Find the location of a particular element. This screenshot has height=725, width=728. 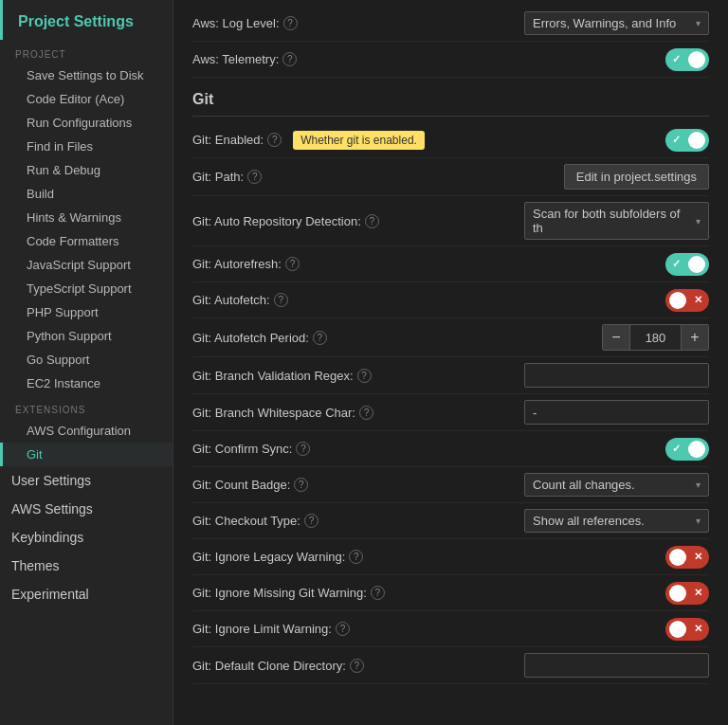

sidebar-item-experimental: Experimental is located at coordinates (86, 594).